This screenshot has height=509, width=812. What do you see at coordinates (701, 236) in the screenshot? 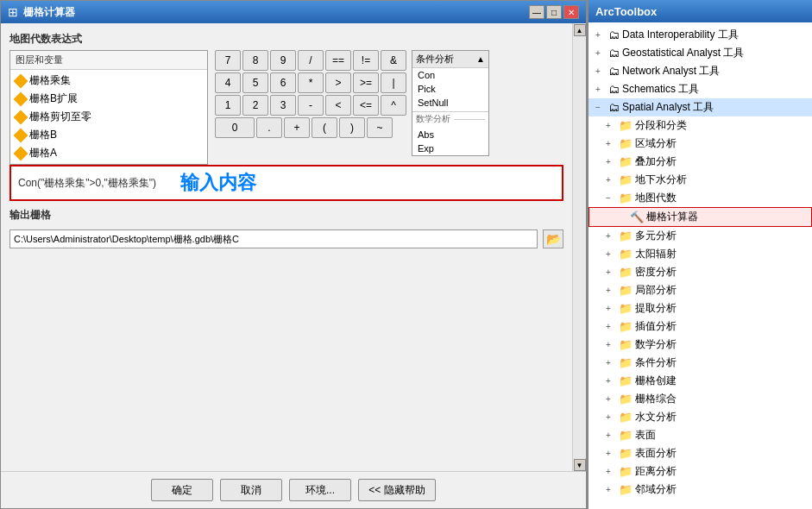
I see `tree-item-multivariate: + 📁 多元分析` at bounding box center [701, 236].